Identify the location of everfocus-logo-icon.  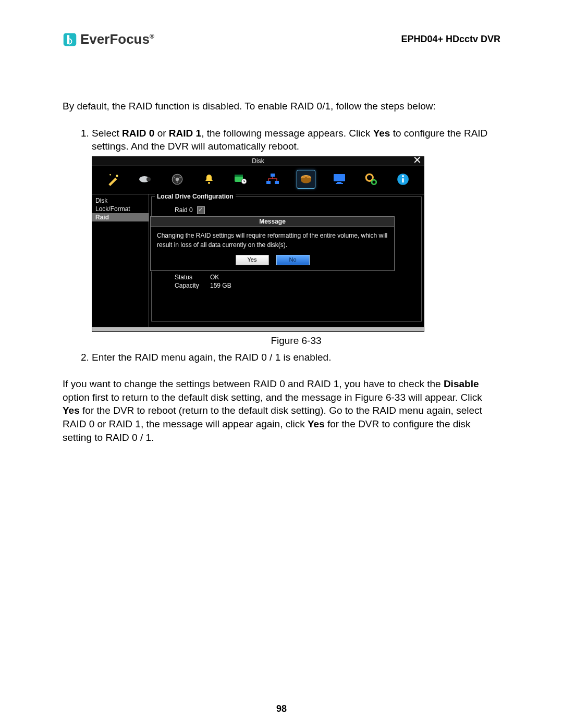
(70, 40).